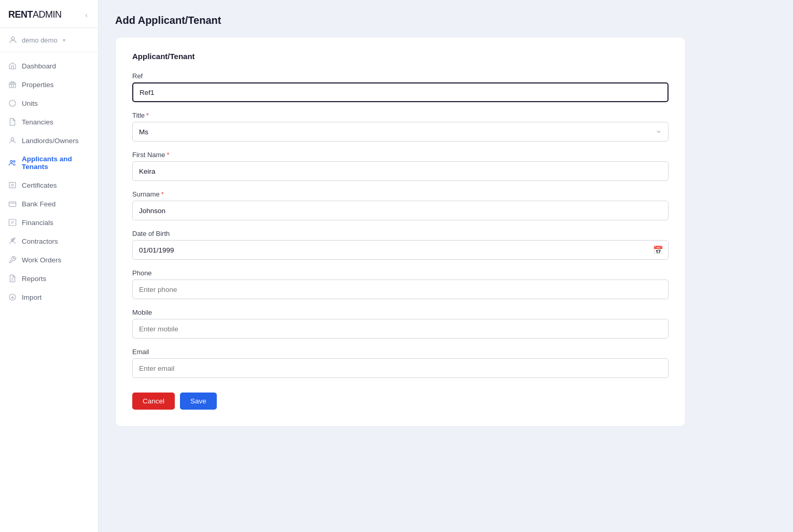  I want to click on title-group: Title * Ms Mr Mrs Miss Dr Prof, so click(400, 127).